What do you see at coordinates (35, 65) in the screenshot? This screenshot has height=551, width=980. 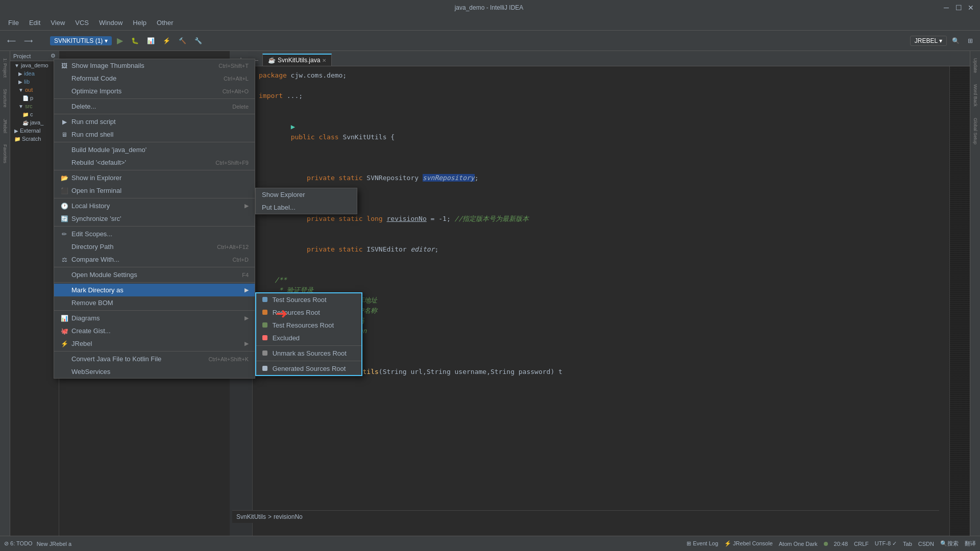 I see `tree-item-java-demo: ▼ java_demo` at bounding box center [35, 65].